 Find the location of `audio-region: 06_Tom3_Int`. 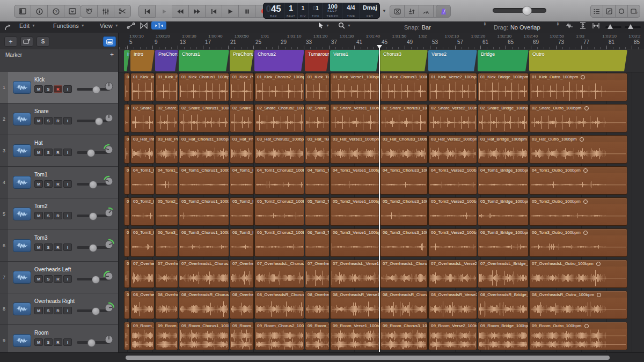

audio-region: 06_Tom3_Int is located at coordinates (143, 242).